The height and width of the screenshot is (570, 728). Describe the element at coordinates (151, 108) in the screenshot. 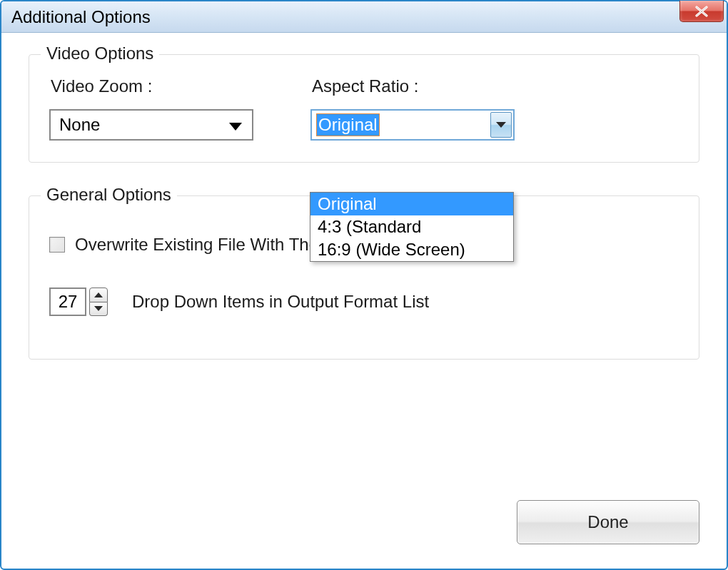

I see `video-zoom-field: Video Zoom : None` at that location.